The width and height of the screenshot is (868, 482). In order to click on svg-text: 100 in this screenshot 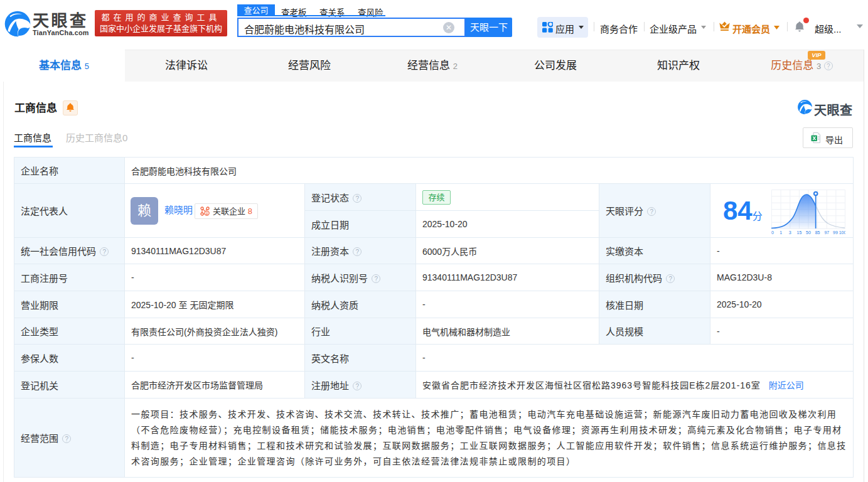, I will do `click(842, 232)`.